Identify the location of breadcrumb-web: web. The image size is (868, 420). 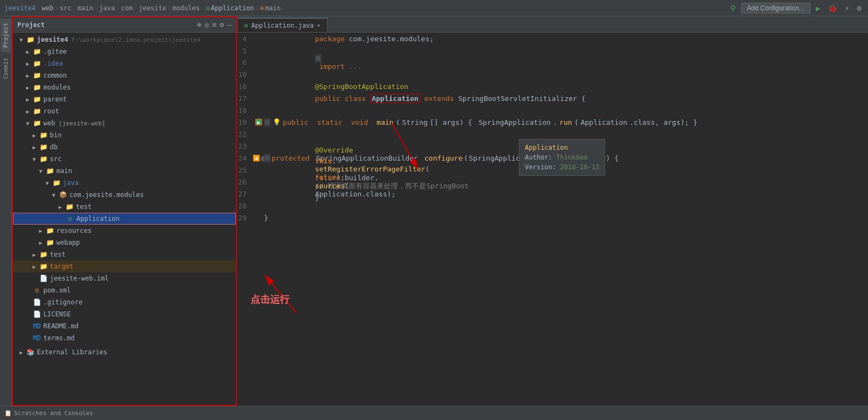
(48, 8).